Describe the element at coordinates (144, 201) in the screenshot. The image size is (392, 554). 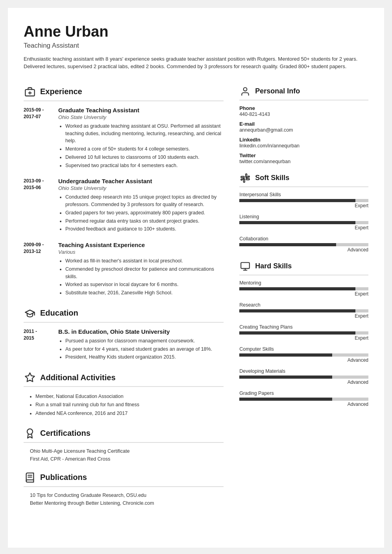
I see `bullet: Conducted deep research into 15 unique p…` at that location.